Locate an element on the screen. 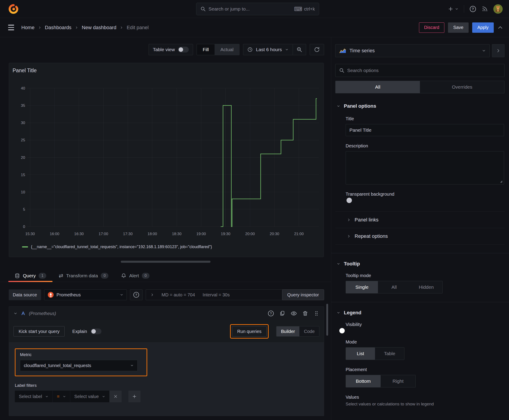  explain-toggle is located at coordinates (96, 331).